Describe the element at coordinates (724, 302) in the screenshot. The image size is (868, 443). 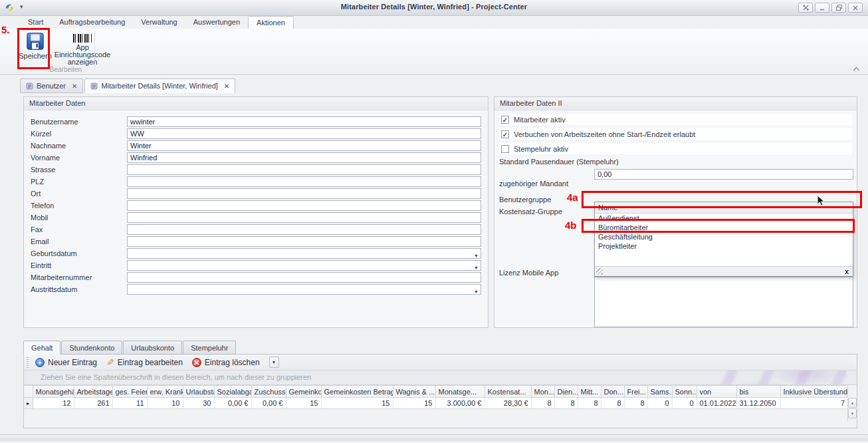
I see `lizenz-mobile-app-field` at that location.